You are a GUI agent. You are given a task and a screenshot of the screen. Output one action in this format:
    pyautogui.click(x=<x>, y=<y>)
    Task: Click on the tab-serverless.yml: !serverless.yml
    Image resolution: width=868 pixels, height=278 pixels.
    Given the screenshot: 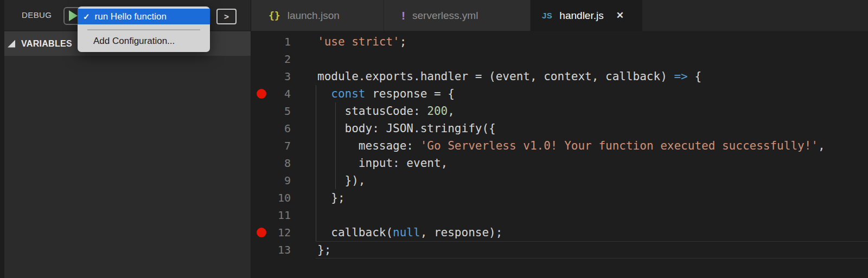 What is the action you would take?
    pyautogui.click(x=457, y=15)
    